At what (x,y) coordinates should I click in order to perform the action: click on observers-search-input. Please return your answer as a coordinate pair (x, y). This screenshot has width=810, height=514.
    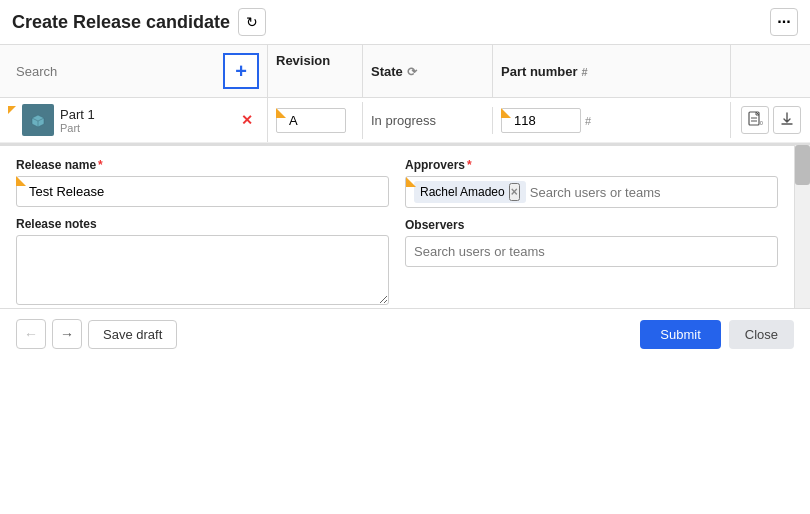
    Looking at the image, I should click on (592, 252).